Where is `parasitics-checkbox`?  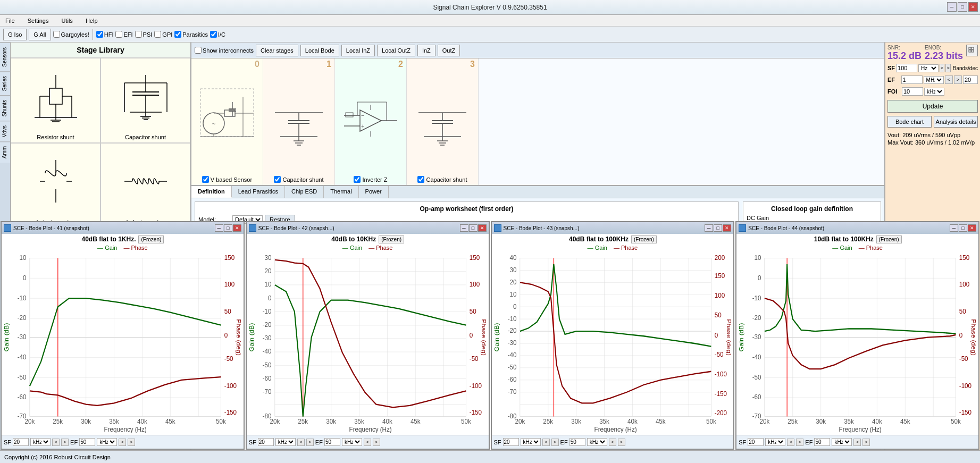
parasitics-checkbox is located at coordinates (178, 34).